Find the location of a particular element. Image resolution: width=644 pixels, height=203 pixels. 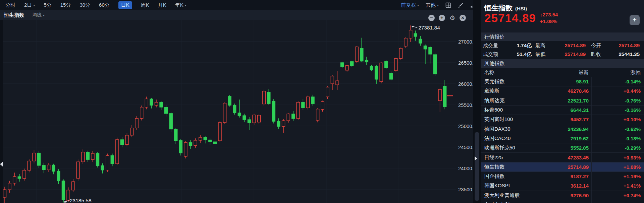

period-tab-年K: 年K▾ is located at coordinates (181, 5).